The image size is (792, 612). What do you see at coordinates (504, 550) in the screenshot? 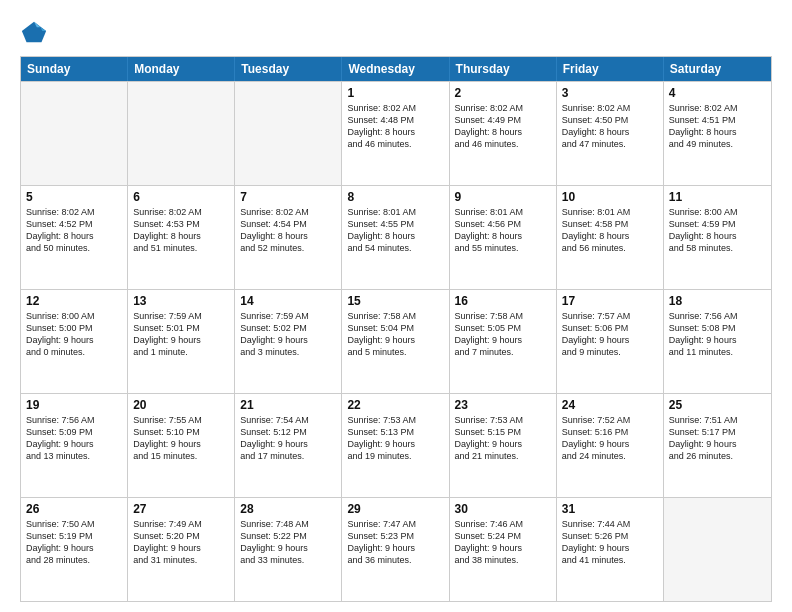
I see `cal-cell: 30Sunrise: 7:46 AM Sunset: 5:24 PM Dayli…` at bounding box center [504, 550].